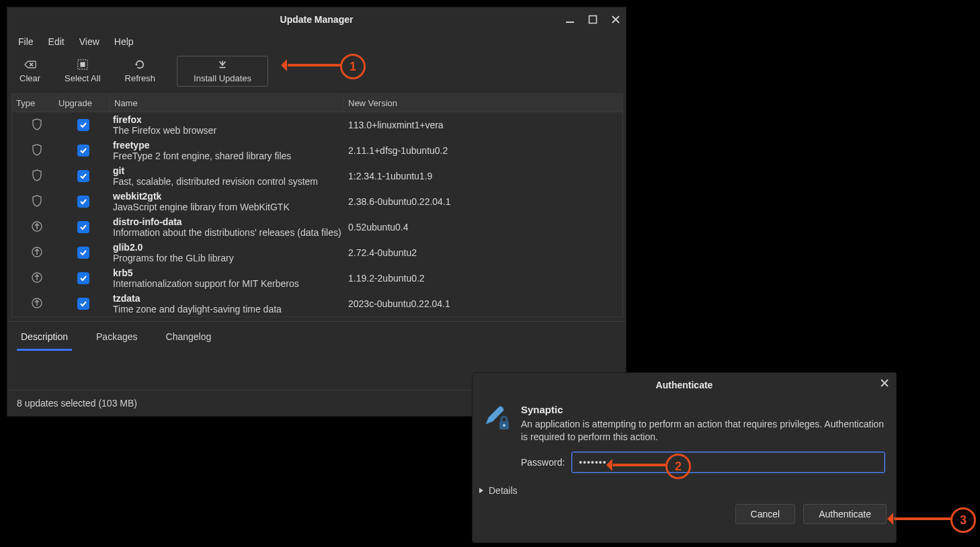 This screenshot has height=547, width=980. Describe the element at coordinates (684, 385) in the screenshot. I see `auth-window-title: Authenticate` at that location.